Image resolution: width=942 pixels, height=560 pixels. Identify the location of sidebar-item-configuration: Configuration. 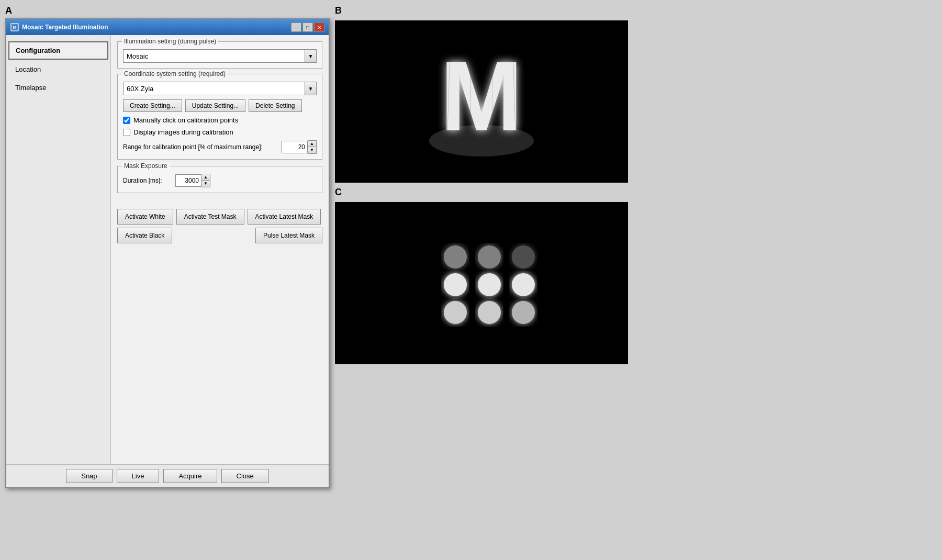
(59, 50).